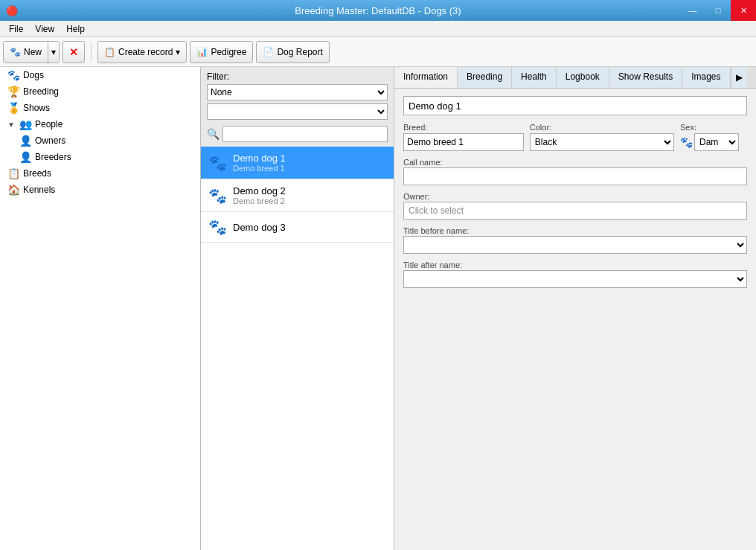  Describe the element at coordinates (298, 112) in the screenshot. I see `filter-secondary-select` at that location.